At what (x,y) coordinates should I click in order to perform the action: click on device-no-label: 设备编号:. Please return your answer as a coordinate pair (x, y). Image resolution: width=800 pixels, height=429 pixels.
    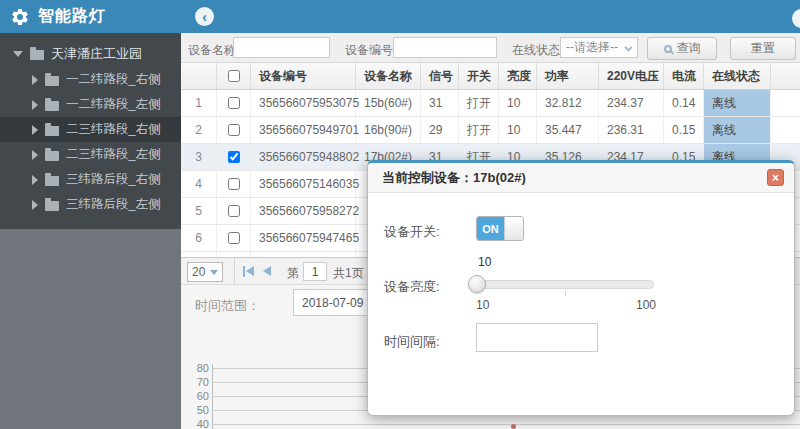
    Looking at the image, I should click on (370, 50).